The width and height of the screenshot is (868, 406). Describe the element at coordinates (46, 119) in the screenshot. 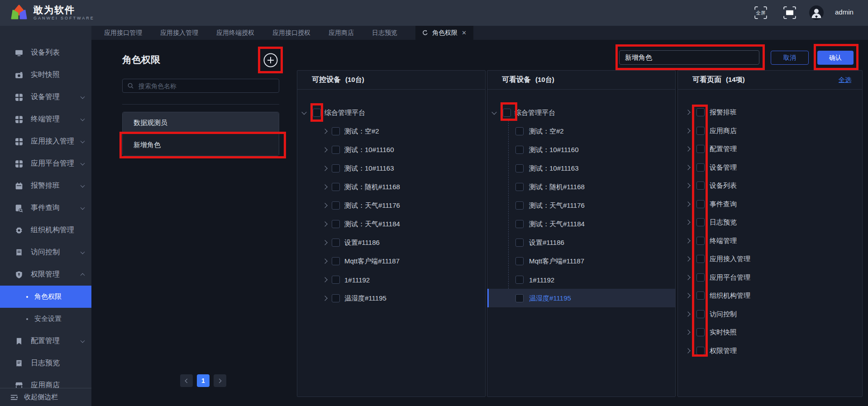

I see `sidebar-item: 终端管理` at that location.